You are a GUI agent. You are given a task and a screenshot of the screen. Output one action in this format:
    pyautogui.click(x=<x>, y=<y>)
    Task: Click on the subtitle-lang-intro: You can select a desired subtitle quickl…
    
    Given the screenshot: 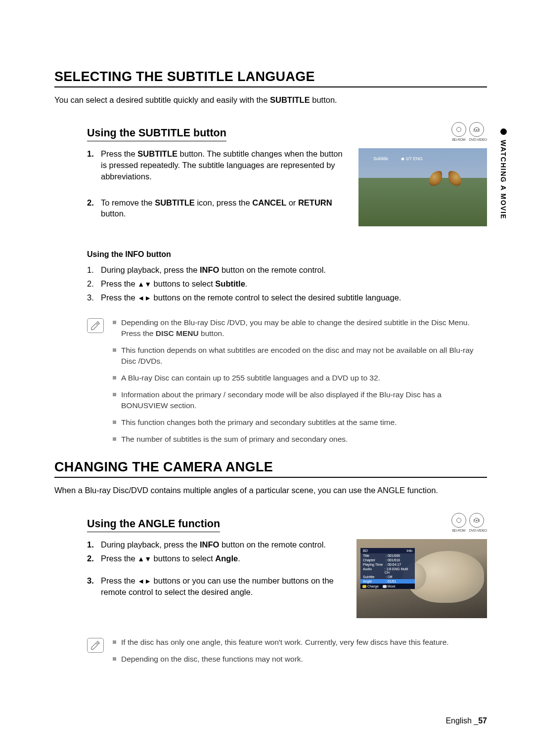 What is the action you would take?
    pyautogui.click(x=271, y=100)
    